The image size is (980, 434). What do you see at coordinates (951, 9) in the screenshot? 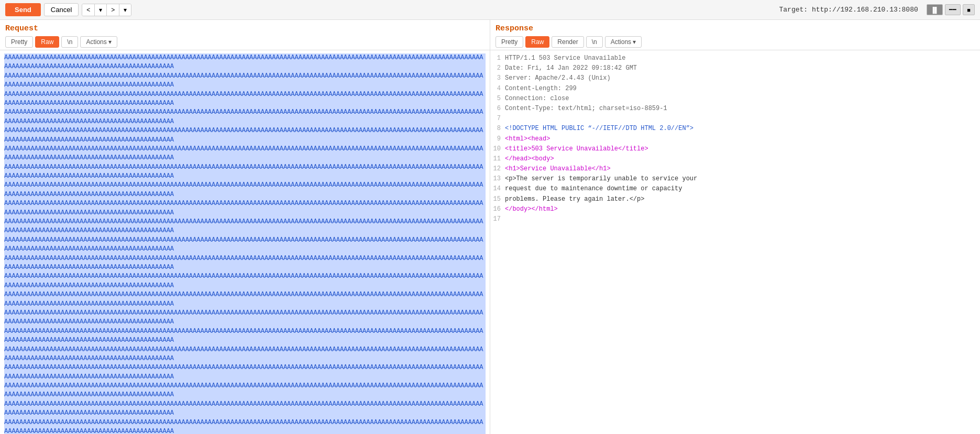
I see `view-button-group: ▐▌ ━━ ■` at bounding box center [951, 9].